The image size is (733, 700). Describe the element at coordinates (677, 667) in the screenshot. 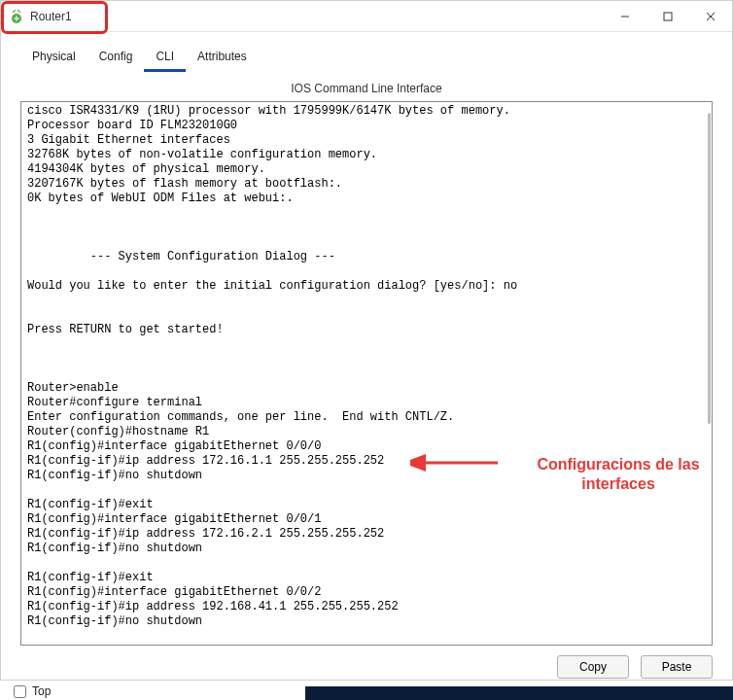

I see `paste-button: Paste` at that location.